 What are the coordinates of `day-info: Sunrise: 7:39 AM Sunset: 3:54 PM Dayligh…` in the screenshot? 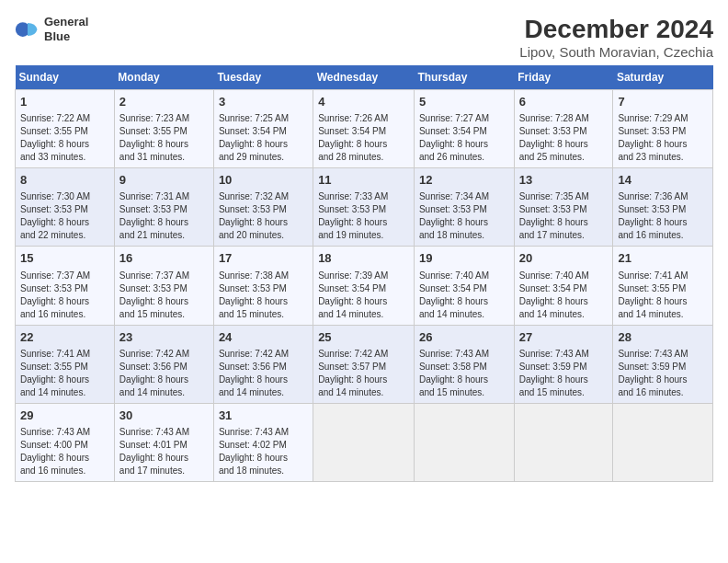 It's located at (364, 295).